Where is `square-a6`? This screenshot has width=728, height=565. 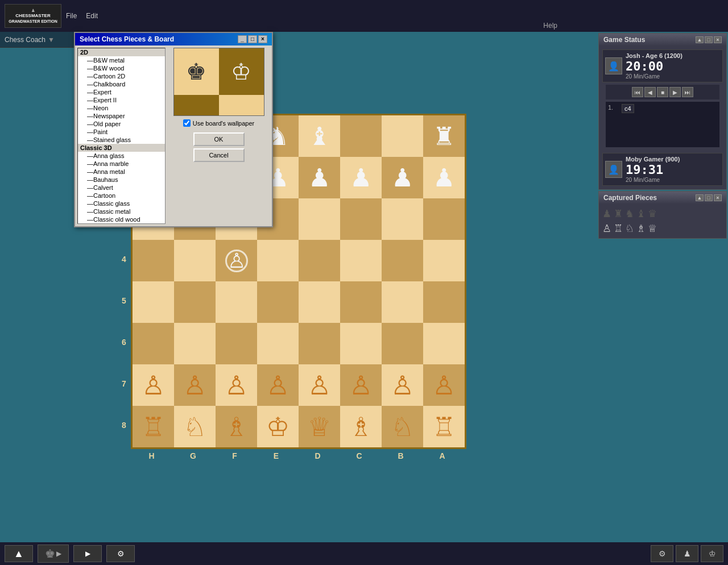 square-a6 is located at coordinates (154, 343).